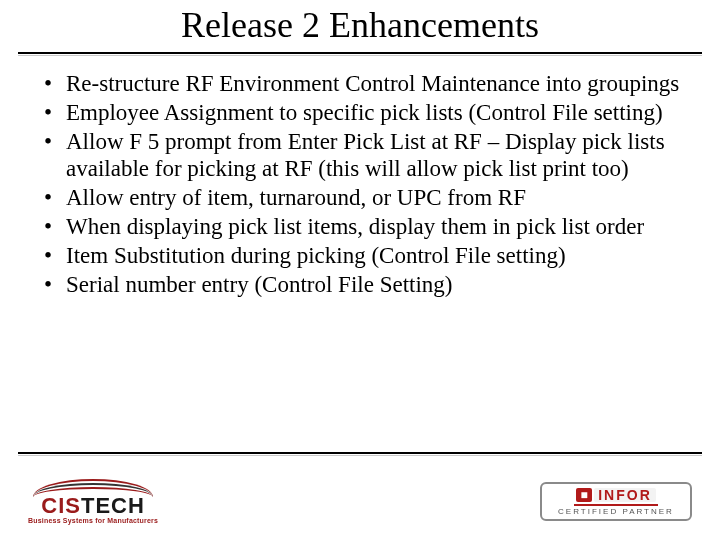 The height and width of the screenshot is (540, 720). What do you see at coordinates (360, 453) in the screenshot?
I see `footer-divider` at bounding box center [360, 453].